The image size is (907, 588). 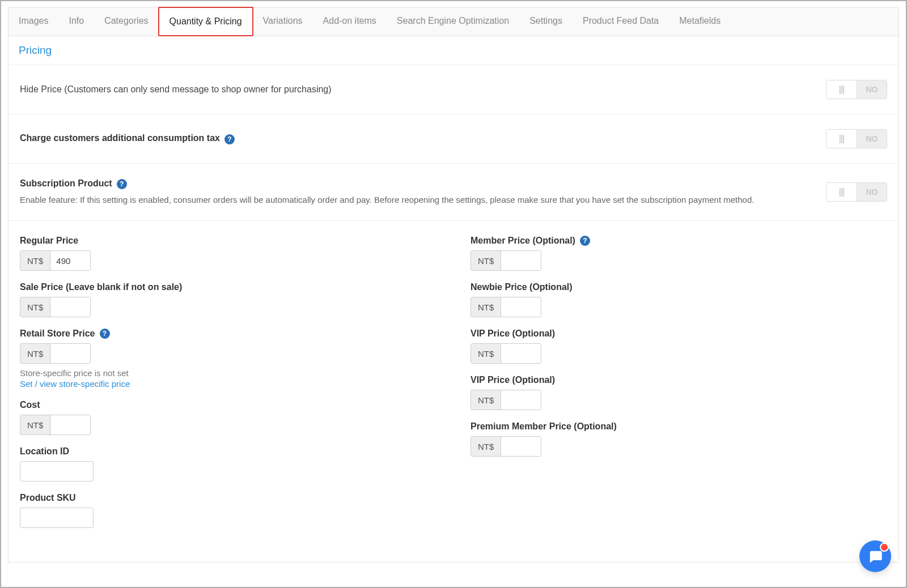 I want to click on location-id-label: Location ID, so click(x=228, y=451).